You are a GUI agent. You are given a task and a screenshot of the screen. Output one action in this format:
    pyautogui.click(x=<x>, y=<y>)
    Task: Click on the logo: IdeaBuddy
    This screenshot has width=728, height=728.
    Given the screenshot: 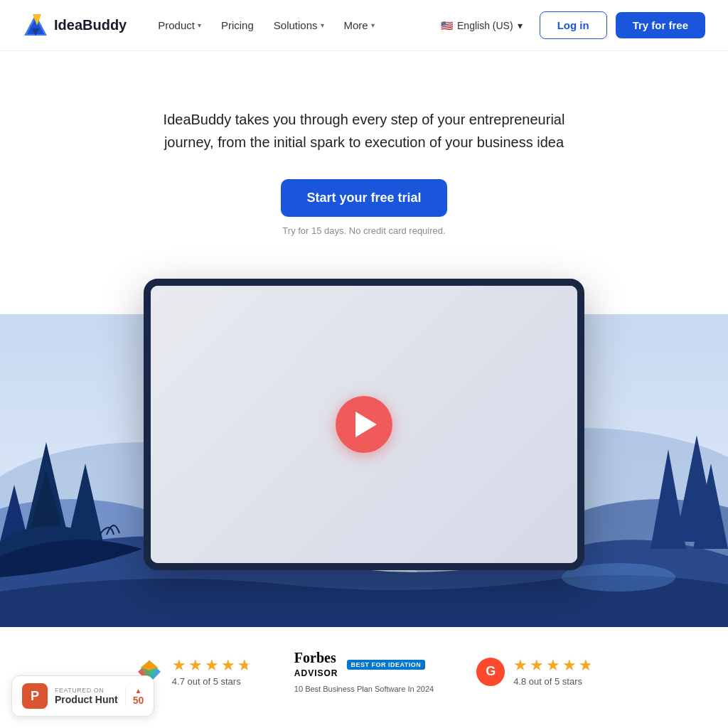 What is the action you would take?
    pyautogui.click(x=75, y=26)
    